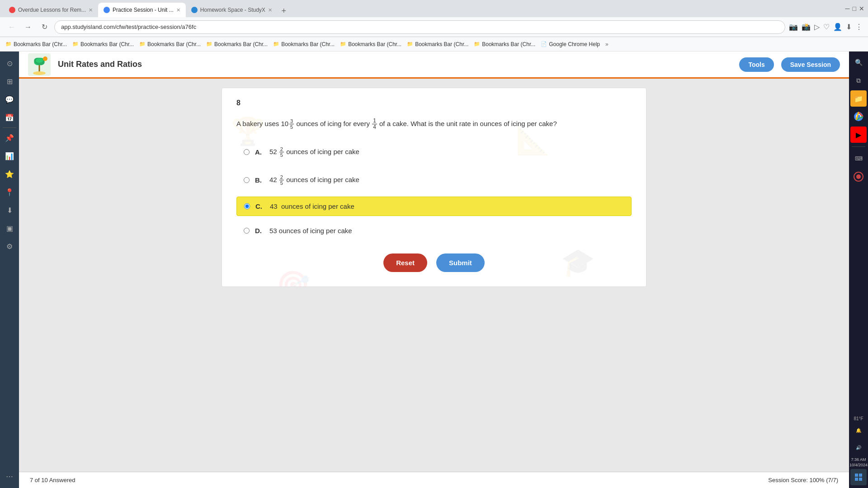 Image resolution: width=868 pixels, height=488 pixels. Describe the element at coordinates (859, 62) in the screenshot. I see `taskbar-search-icon: 🔍` at that location.